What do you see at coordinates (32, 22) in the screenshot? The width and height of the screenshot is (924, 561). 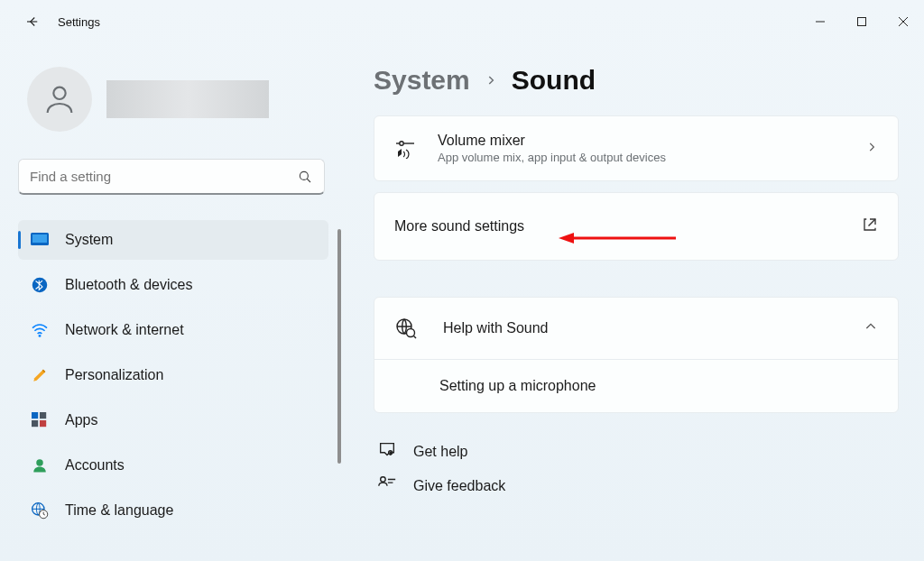 I see `back-button` at bounding box center [32, 22].